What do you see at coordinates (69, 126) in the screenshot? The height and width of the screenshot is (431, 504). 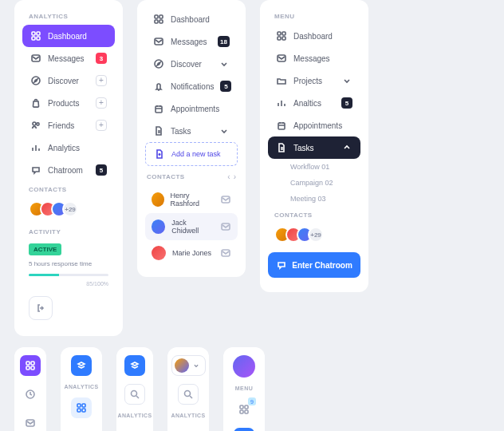 I see `nav-label: Friends` at bounding box center [69, 126].